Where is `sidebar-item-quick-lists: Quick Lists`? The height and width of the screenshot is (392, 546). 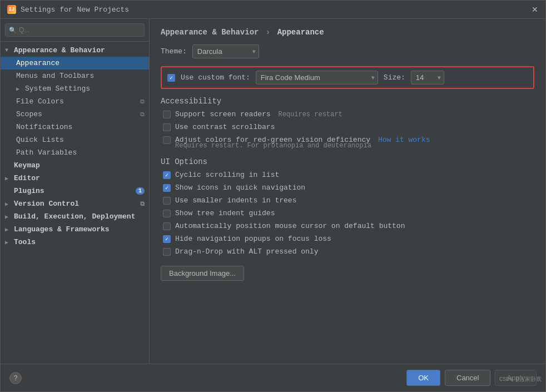
sidebar-item-quick-lists: Quick Lists is located at coordinates (75, 140).